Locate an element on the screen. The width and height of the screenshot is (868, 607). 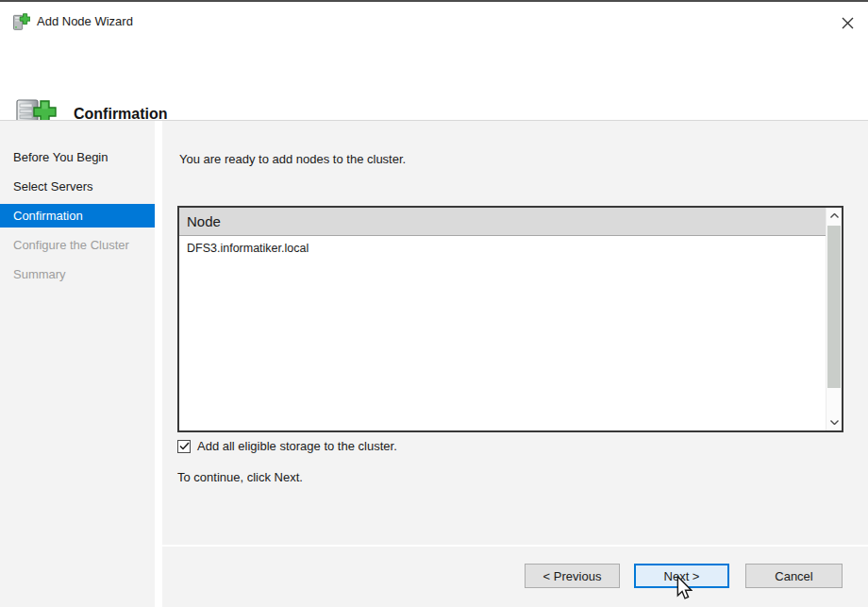
sidebar-item-summary: Summary is located at coordinates (77, 274).